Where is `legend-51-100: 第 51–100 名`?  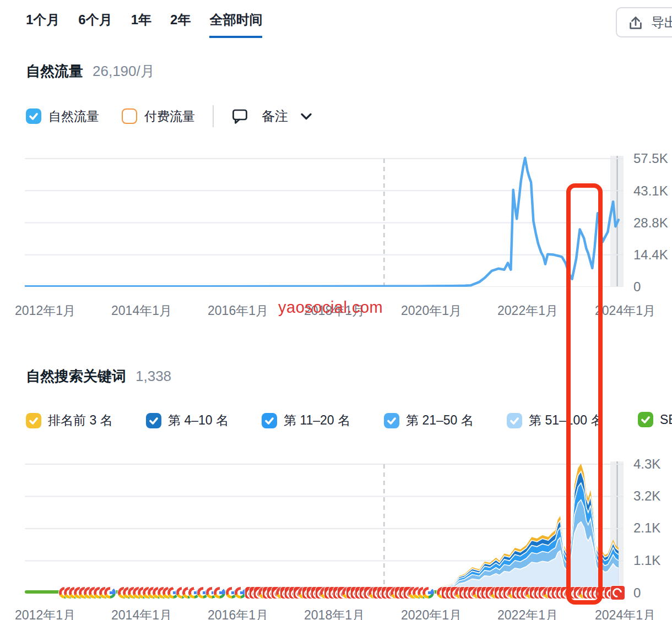 legend-51-100: 第 51–100 名 is located at coordinates (555, 421).